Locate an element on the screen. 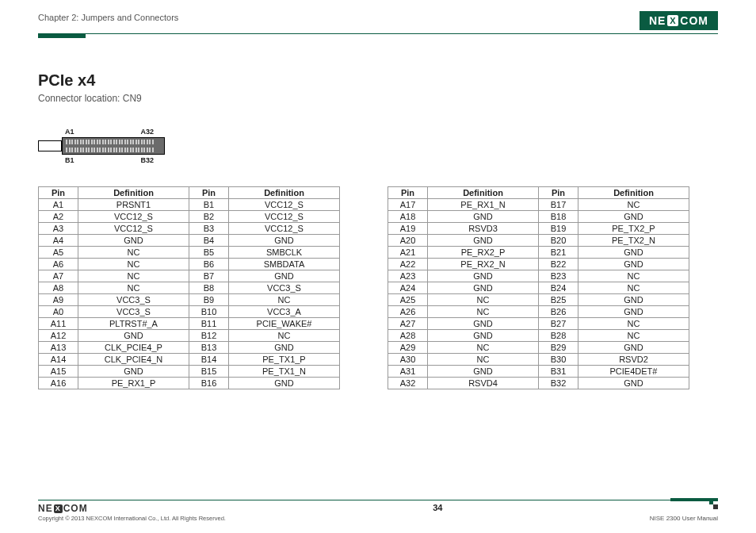  table-row: A12GNDB12NC is located at coordinates (189, 336).